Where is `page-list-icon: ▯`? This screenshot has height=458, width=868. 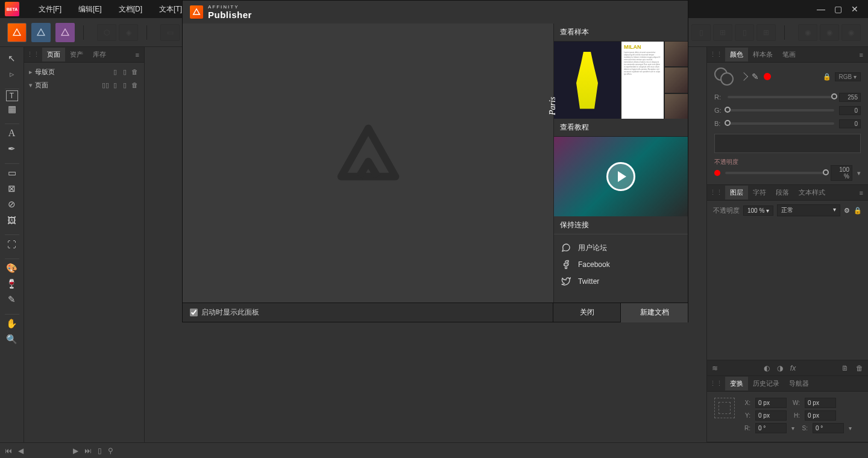
page-list-icon: ▯ is located at coordinates (100, 451).